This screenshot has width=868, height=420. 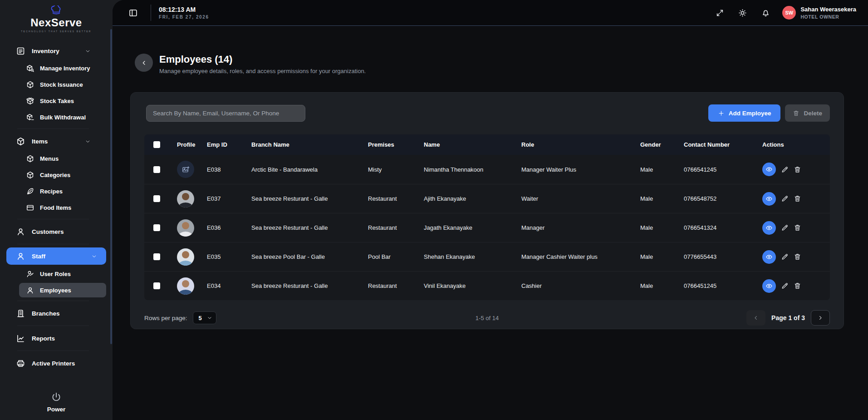 What do you see at coordinates (487, 318) in the screenshot?
I see `pagination-range: 1-5 of 14` at bounding box center [487, 318].